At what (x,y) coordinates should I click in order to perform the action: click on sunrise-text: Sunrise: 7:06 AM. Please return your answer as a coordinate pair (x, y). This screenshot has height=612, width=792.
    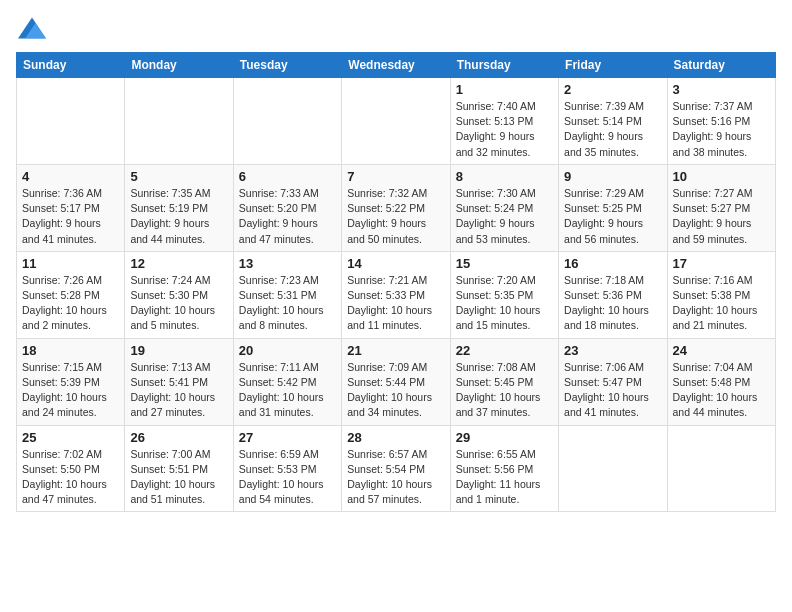
    Looking at the image, I should click on (604, 367).